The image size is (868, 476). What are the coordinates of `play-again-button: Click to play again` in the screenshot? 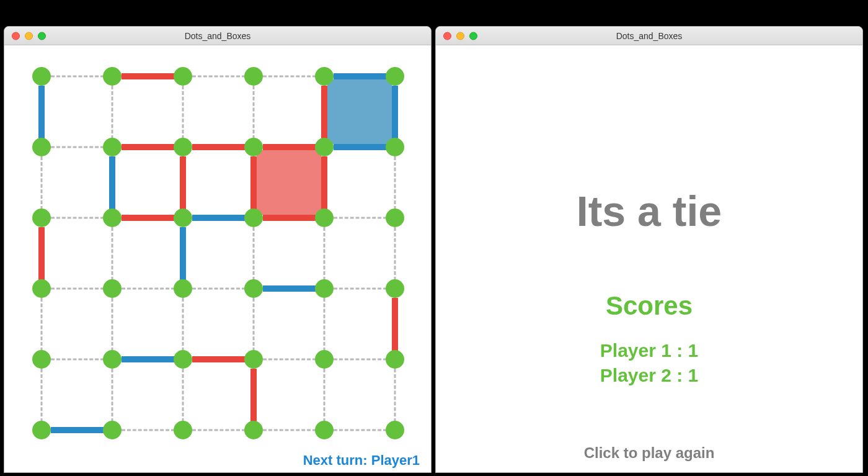 It's located at (650, 453).